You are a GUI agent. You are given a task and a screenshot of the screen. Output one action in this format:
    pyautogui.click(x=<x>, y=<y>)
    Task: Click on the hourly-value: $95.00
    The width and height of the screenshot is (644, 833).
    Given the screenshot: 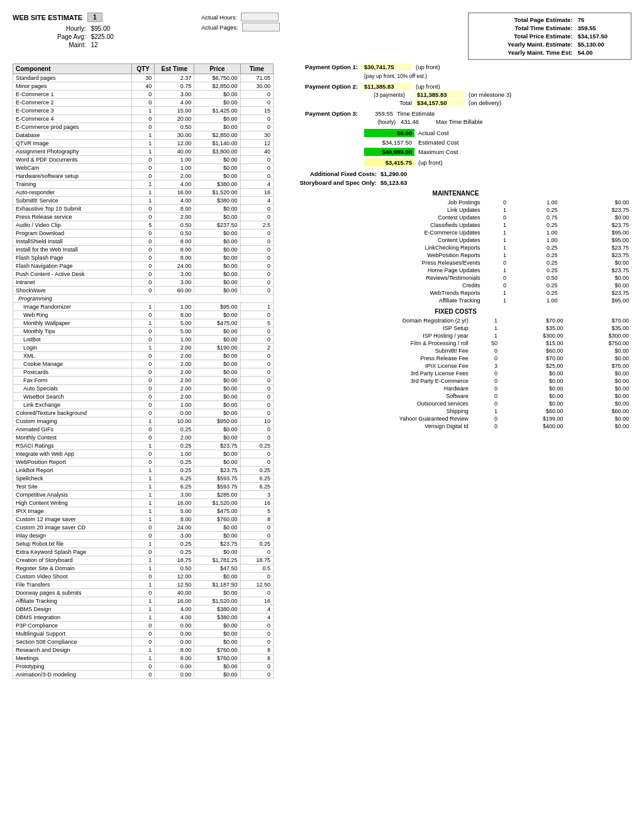 What is the action you would take?
    pyautogui.click(x=119, y=29)
    